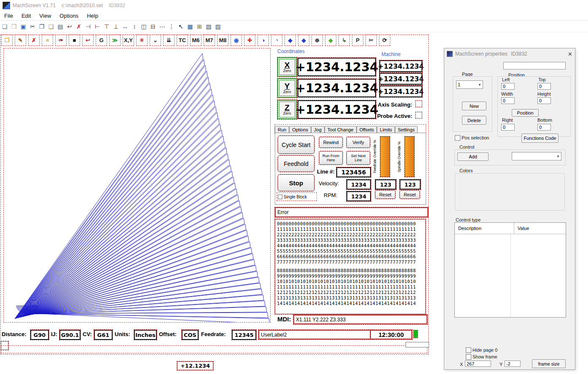  I want to click on feedrate-reset-button: Reset, so click(385, 195).